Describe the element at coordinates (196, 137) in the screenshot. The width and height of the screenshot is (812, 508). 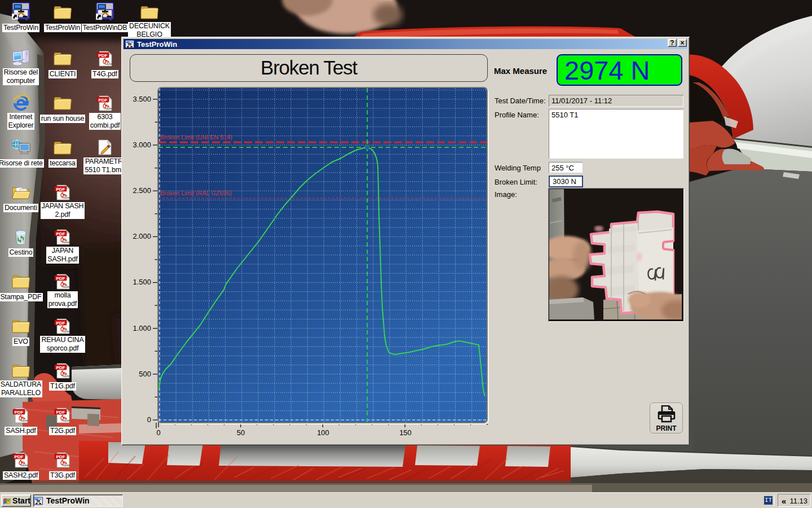
I see `svg-text: Broken Limit (UNI EN 514)` at that location.